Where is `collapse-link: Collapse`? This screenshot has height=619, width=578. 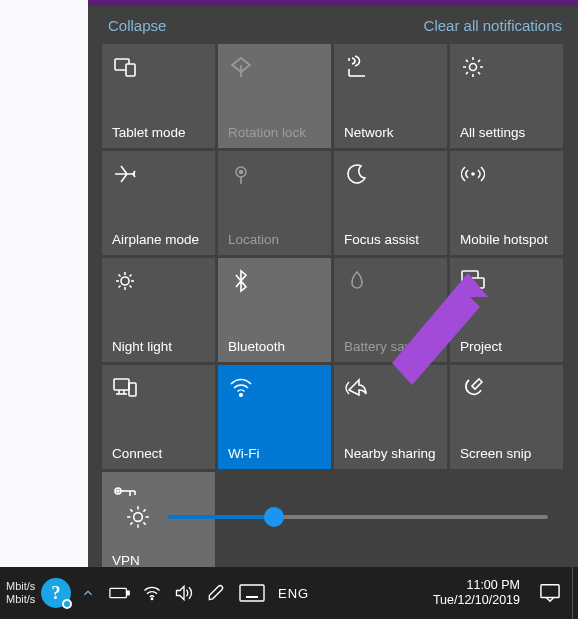
collapse-link: Collapse is located at coordinates (137, 26).